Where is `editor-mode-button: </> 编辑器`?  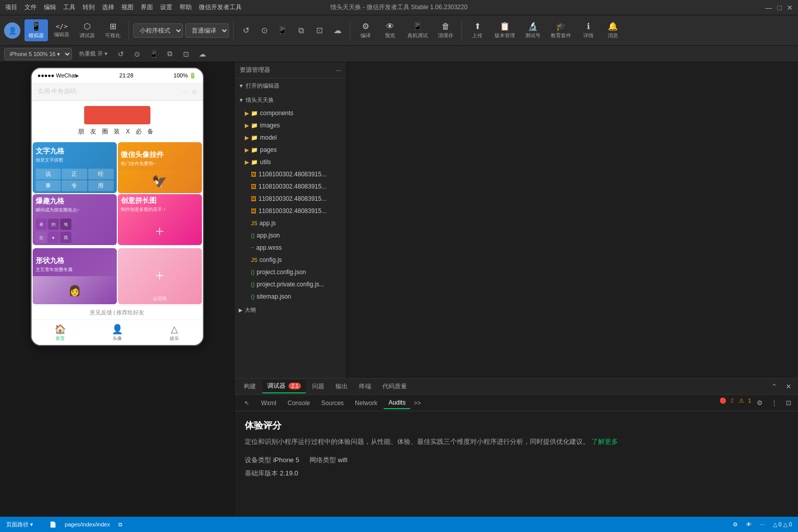 editor-mode-button: </> 编辑器 is located at coordinates (62, 31).